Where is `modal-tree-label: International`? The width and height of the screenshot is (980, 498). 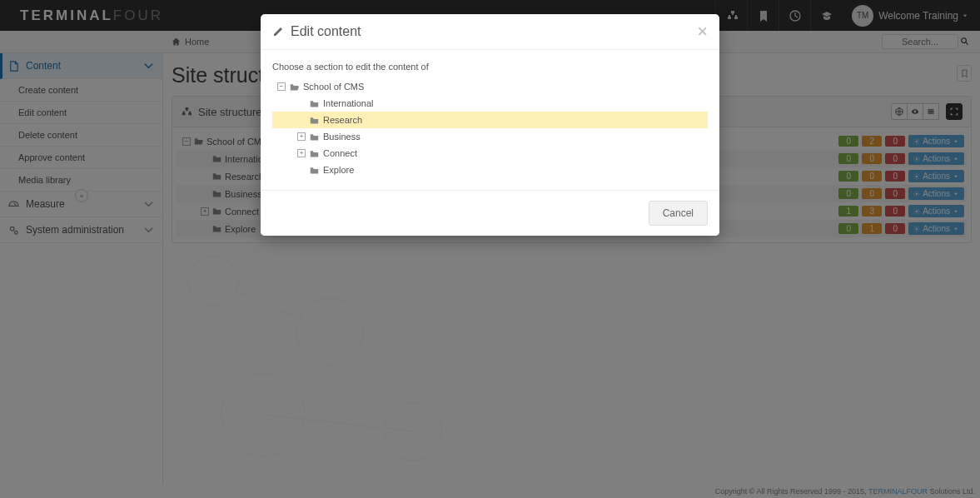 modal-tree-label: International is located at coordinates (348, 103).